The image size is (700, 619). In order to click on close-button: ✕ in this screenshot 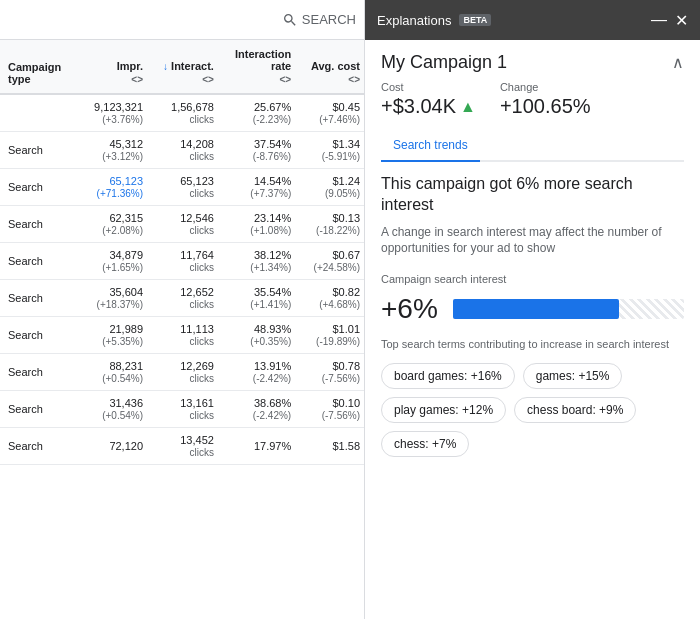, I will do `click(682, 20)`.